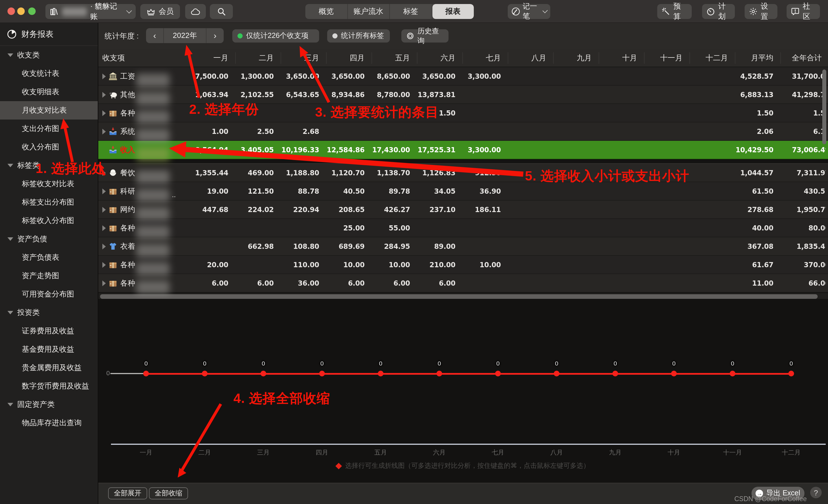 The height and width of the screenshot is (504, 828). Describe the element at coordinates (258, 150) in the screenshot. I see `cell-二月: 3,405.05` at that location.